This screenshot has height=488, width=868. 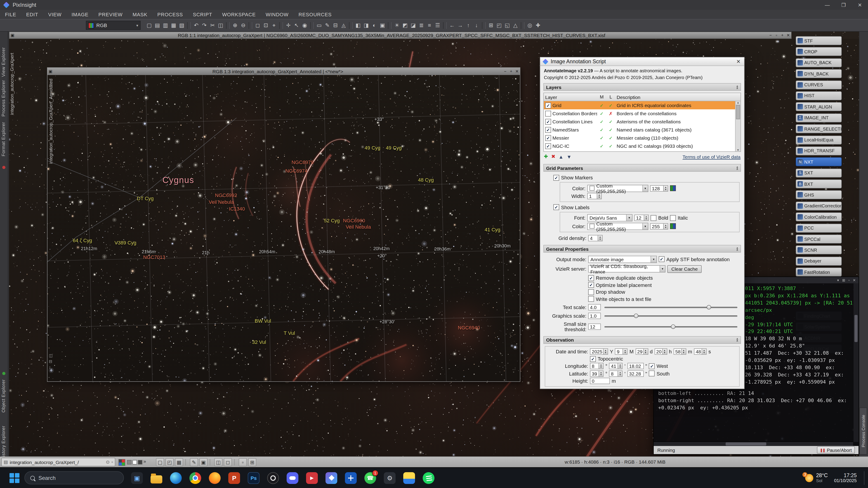 I want to click on close-icon: ✕, so click(x=860, y=5).